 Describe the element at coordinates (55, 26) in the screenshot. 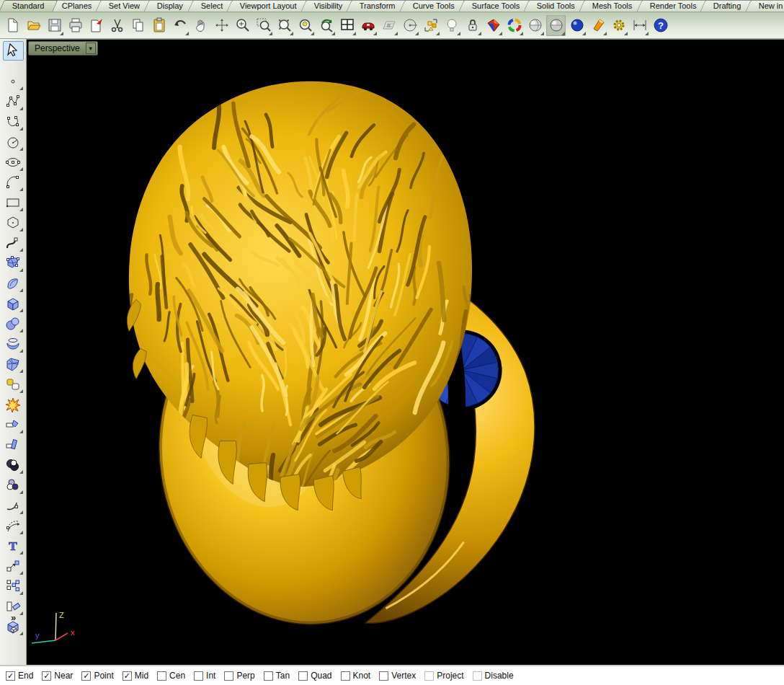

I see `toolbar-button-save` at that location.